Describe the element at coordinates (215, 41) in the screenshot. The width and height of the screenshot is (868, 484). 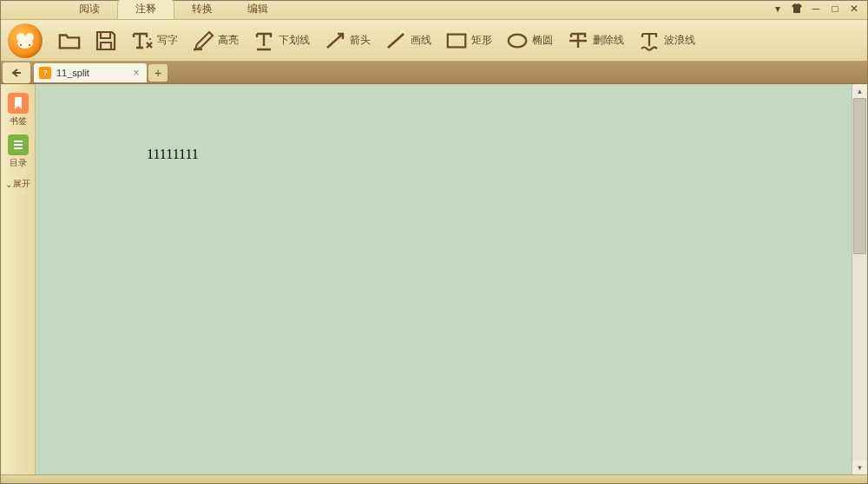
I see `highlight-button: 高亮` at that location.